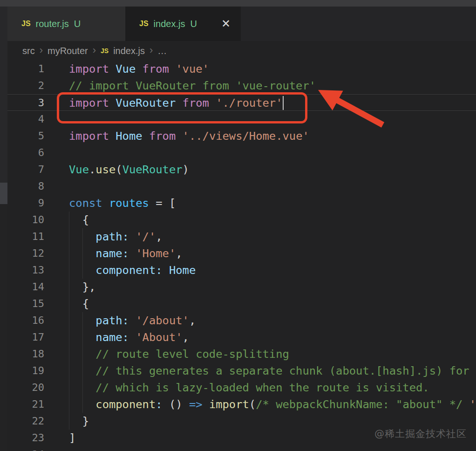 Image resolution: width=476 pixels, height=451 pixels. I want to click on code-line: 15 {, so click(242, 304).